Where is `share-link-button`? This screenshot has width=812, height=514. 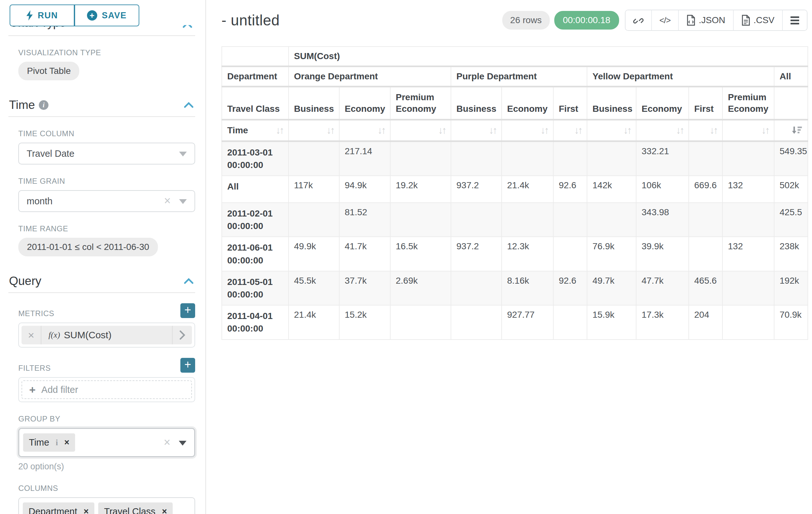
share-link-button is located at coordinates (639, 20).